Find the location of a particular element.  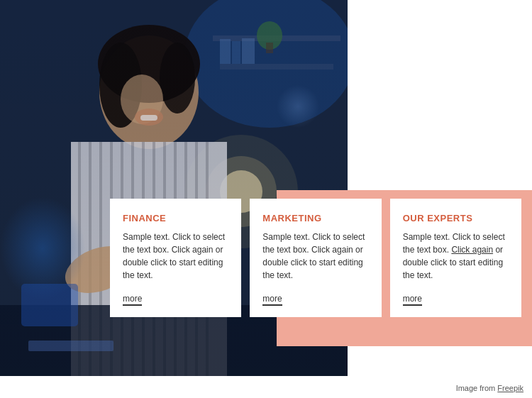

attribution: Image from Freepik is located at coordinates (489, 388).